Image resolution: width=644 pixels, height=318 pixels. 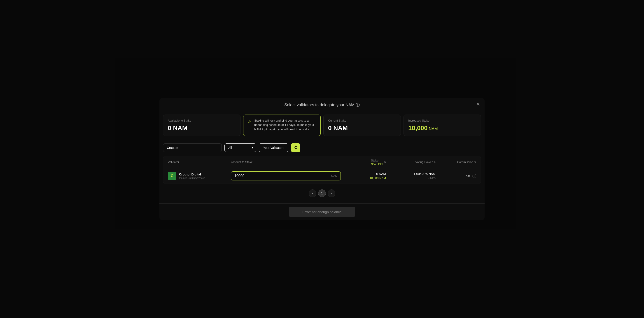 What do you see at coordinates (172, 176) in the screenshot?
I see `avatar: C` at bounding box center [172, 176].